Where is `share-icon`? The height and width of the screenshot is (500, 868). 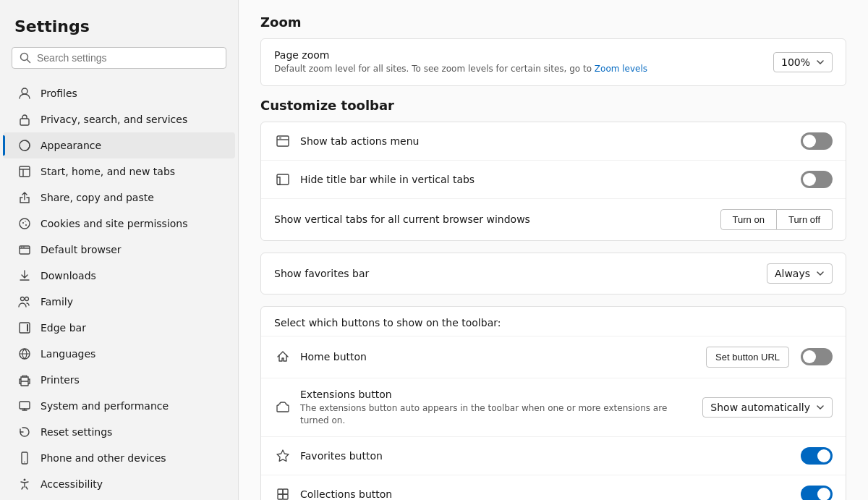
share-icon is located at coordinates (25, 198).